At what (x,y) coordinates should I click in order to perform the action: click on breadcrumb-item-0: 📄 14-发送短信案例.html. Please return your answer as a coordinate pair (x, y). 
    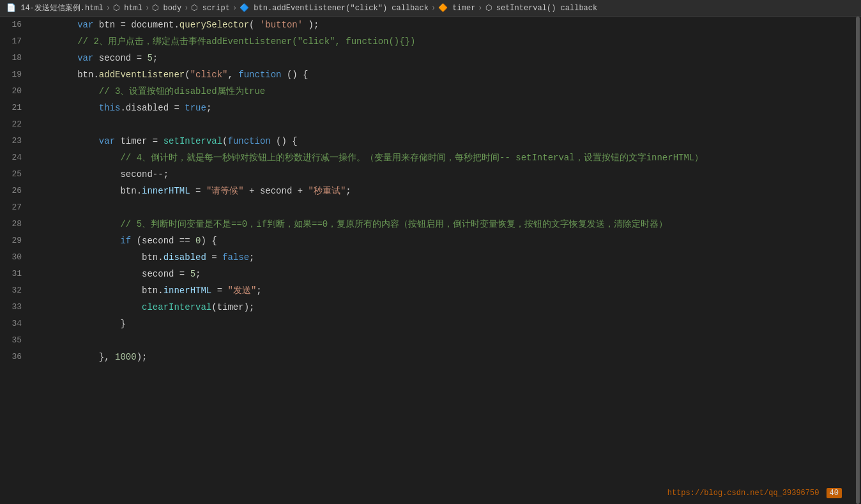
    Looking at the image, I should click on (55, 8).